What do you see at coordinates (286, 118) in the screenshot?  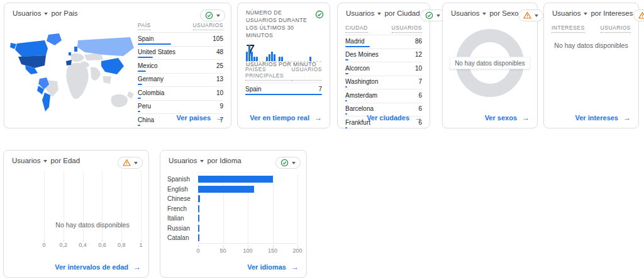 I see `ver-tiempo-real-link: Ver en tiempo real→` at bounding box center [286, 118].